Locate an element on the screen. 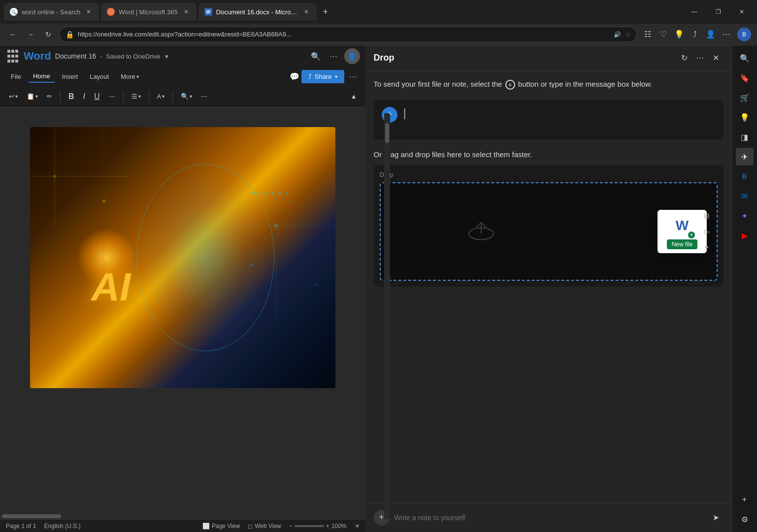  web-view-btn: ◻ Web View is located at coordinates (264, 526).